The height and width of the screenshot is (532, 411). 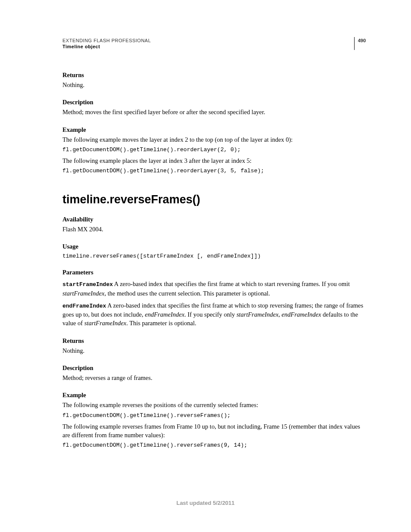 What do you see at coordinates (214, 415) in the screenshot?
I see `code-block-3: fl.getDocumentDOM().getTimeline().revers…` at bounding box center [214, 415].